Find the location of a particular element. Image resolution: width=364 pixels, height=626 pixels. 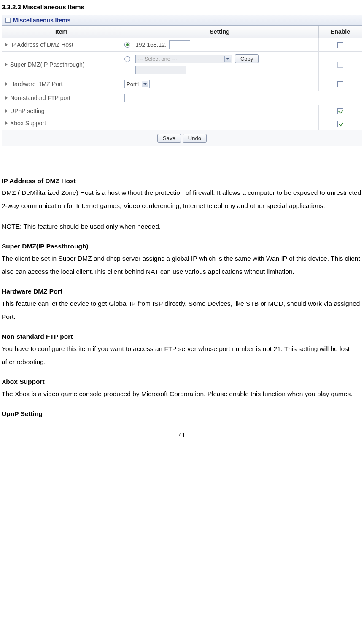

ftp-port-input is located at coordinates (141, 98).